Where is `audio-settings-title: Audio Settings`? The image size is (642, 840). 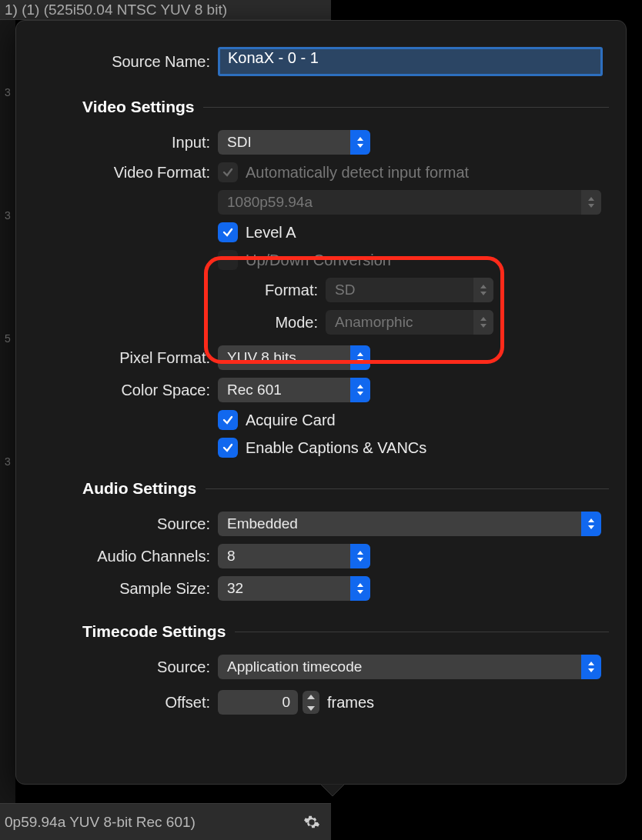 audio-settings-title: Audio Settings is located at coordinates (122, 488).